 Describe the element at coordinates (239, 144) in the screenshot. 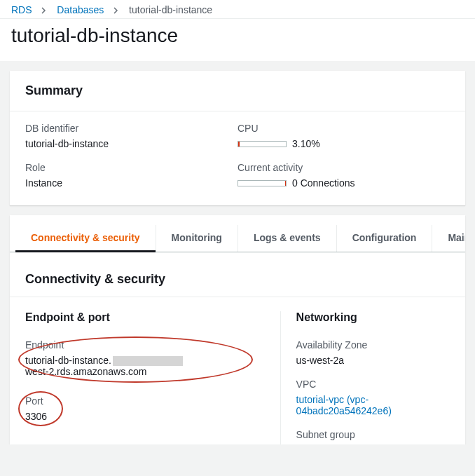

I see `cpu-bar-fill` at that location.